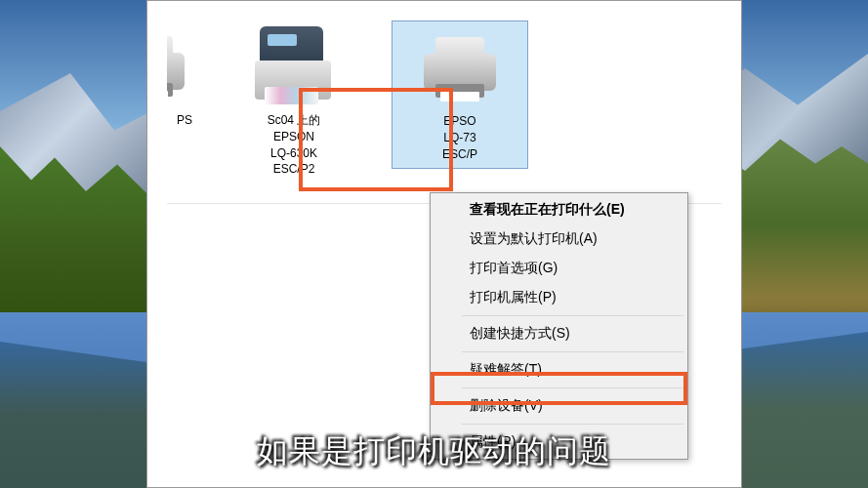  I want to click on device-item: Sc04 上的 EPSON LQ-630K ESC/P2, so click(294, 102).